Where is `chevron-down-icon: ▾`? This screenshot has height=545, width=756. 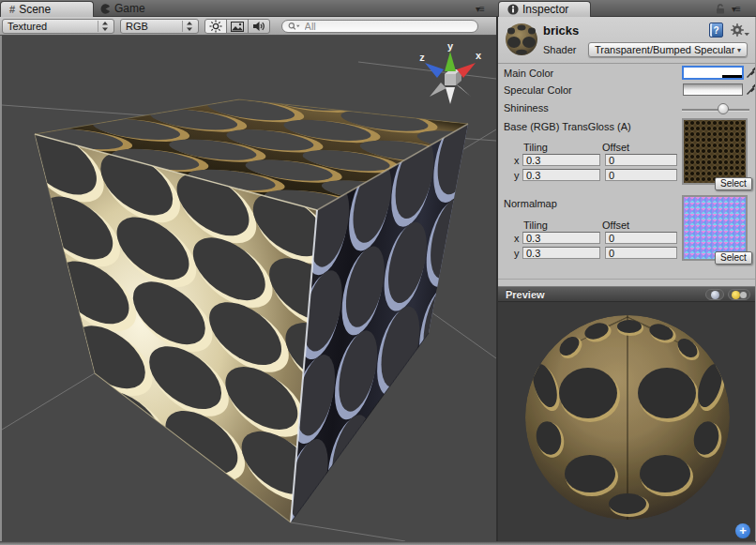 chevron-down-icon: ▾ is located at coordinates (739, 51).